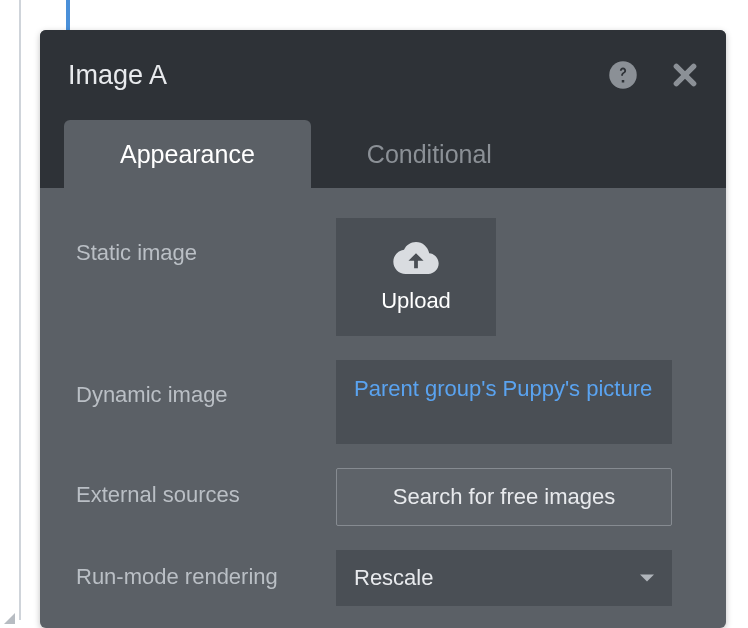  Describe the element at coordinates (517, 578) in the screenshot. I see `control-run-mode: Rescale` at that location.